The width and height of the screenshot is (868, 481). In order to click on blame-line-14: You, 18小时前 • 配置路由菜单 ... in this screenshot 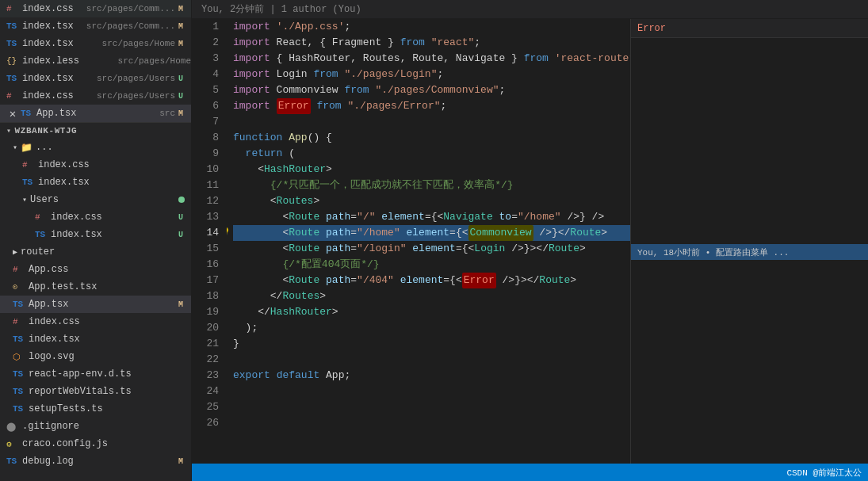, I will do `click(750, 252)`.